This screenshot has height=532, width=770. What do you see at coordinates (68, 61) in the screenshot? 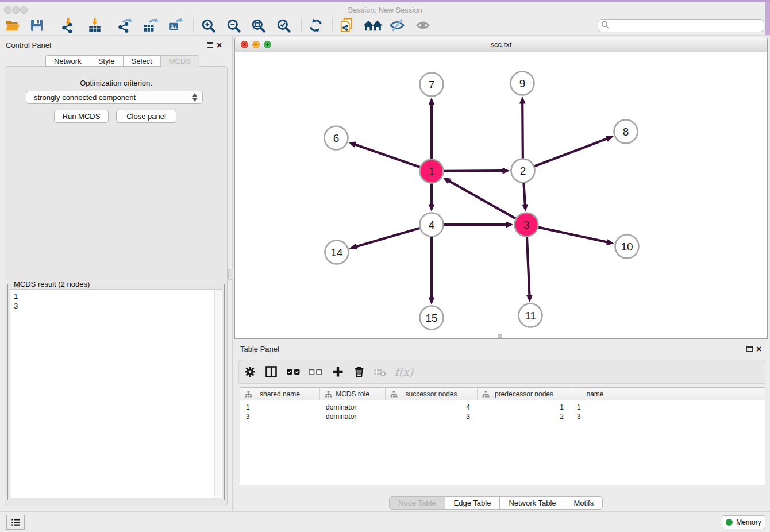
I see `control-tab-network: Network` at bounding box center [68, 61].